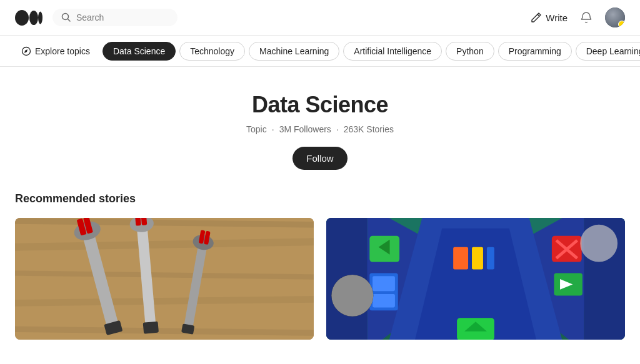  What do you see at coordinates (586, 17) in the screenshot?
I see `bell-icon` at bounding box center [586, 17].